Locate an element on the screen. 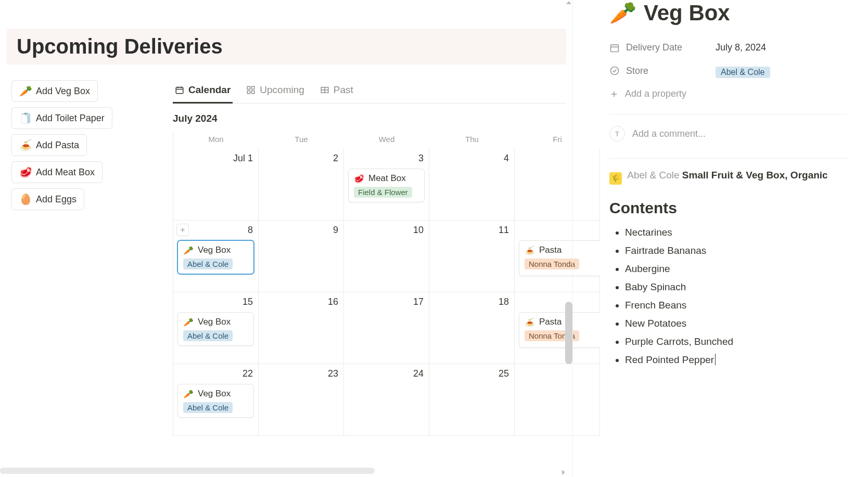  product-link: 🌾 Abel & Cole Small Fruit & Veg Box, Org… is located at coordinates (729, 176).